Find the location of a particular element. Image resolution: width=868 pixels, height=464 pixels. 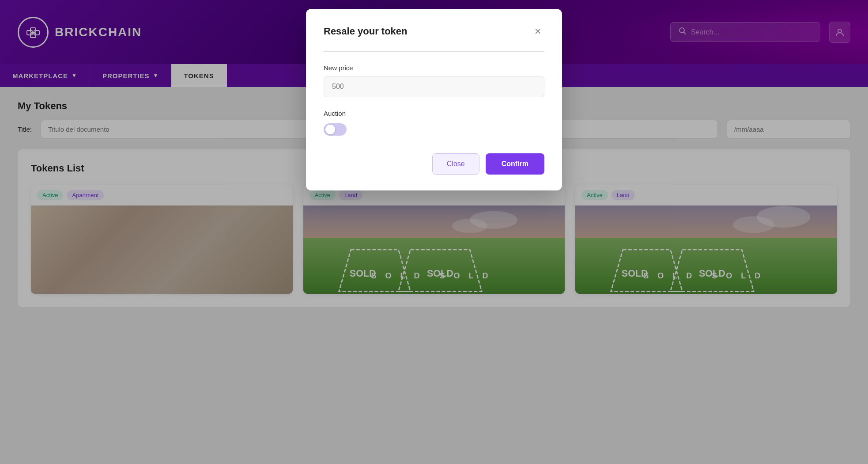

modal-footer: Close Confirm is located at coordinates (434, 164).